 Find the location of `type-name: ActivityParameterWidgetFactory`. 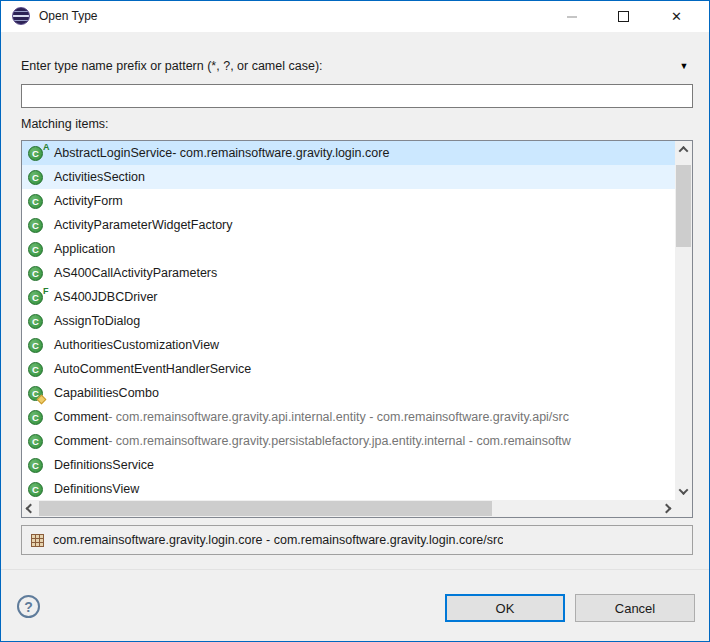

type-name: ActivityParameterWidgetFactory is located at coordinates (144, 225).